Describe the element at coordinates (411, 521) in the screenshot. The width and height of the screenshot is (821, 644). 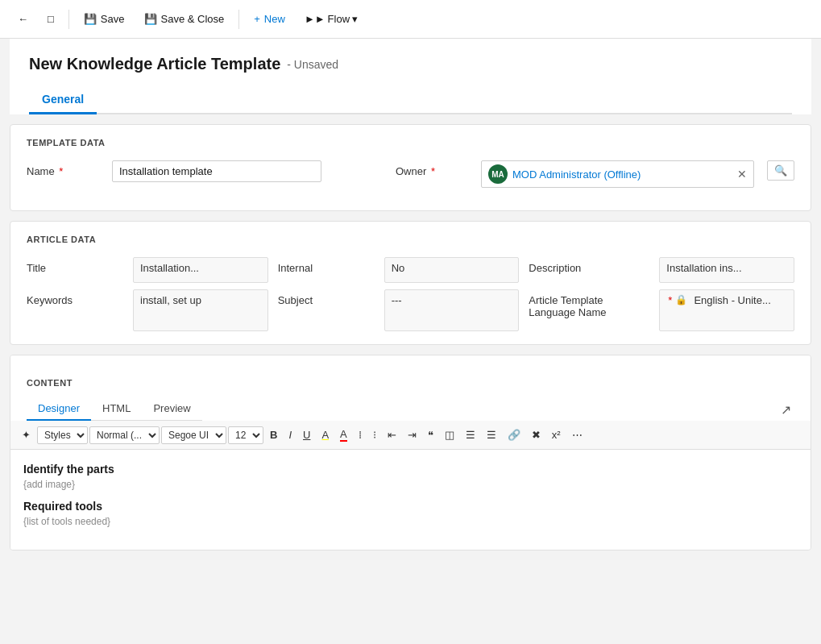
I see `editor-placeholder-2: {list of tools needed}` at that location.